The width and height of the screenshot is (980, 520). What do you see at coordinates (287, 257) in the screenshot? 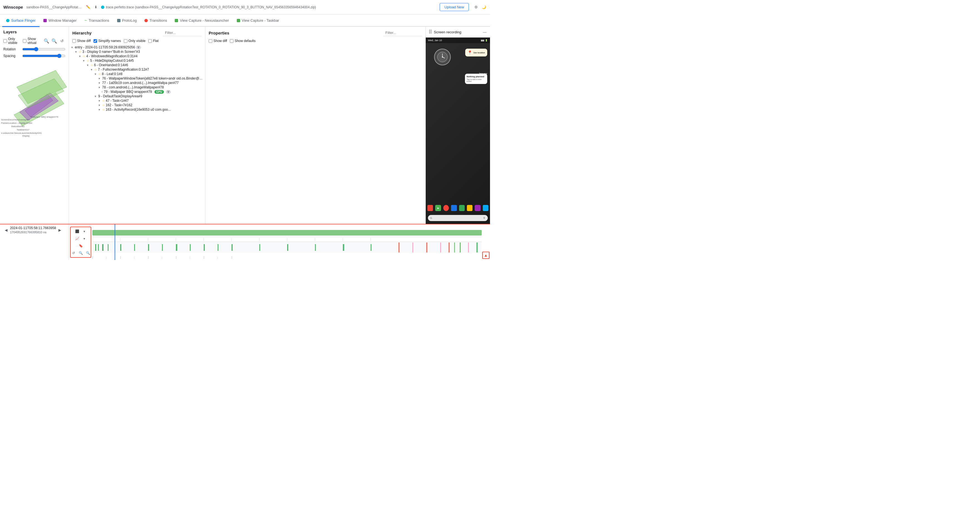
I see `timeline-bottom-ticks` at bounding box center [287, 257].